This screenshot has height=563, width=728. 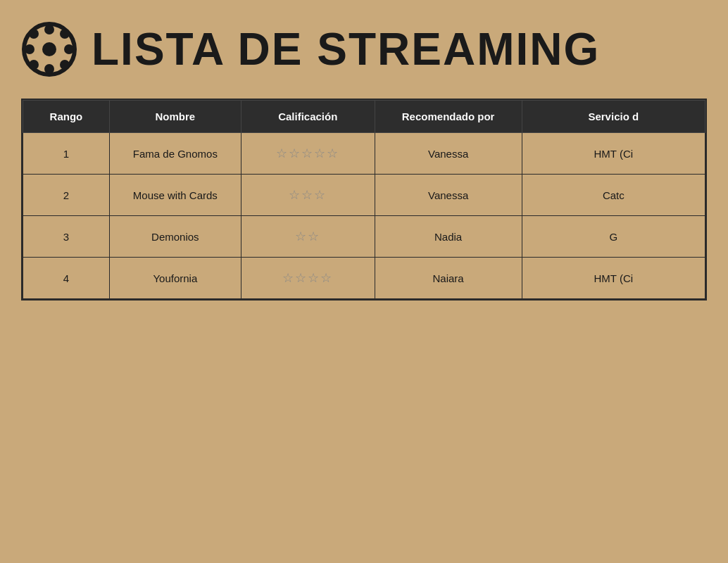 What do you see at coordinates (365, 236) in the screenshot?
I see `table-row: 3 Demonios ☆☆ Nadia G` at bounding box center [365, 236].